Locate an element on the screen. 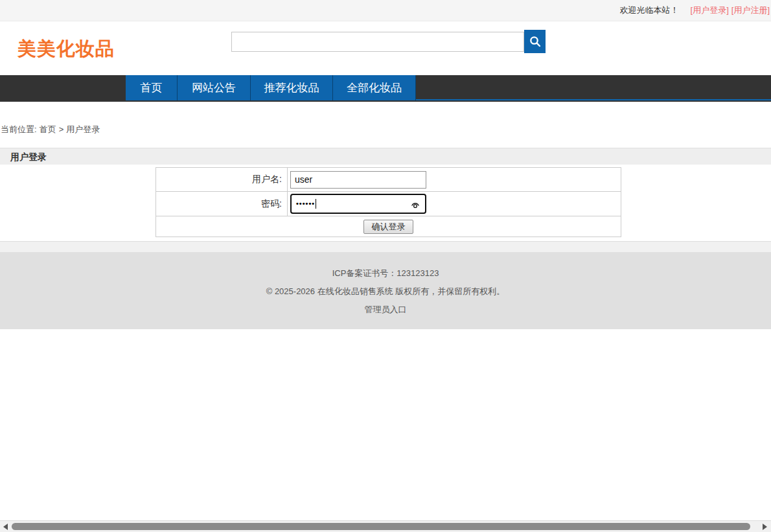 Image resolution: width=771 pixels, height=532 pixels. confirm-login-button: 确认登录 is located at coordinates (389, 227).